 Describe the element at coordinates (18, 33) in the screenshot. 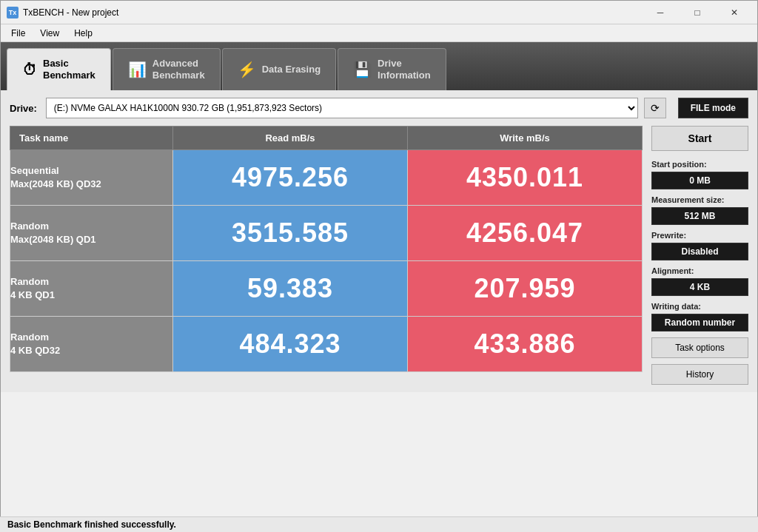

I see `menu-file: File` at that location.